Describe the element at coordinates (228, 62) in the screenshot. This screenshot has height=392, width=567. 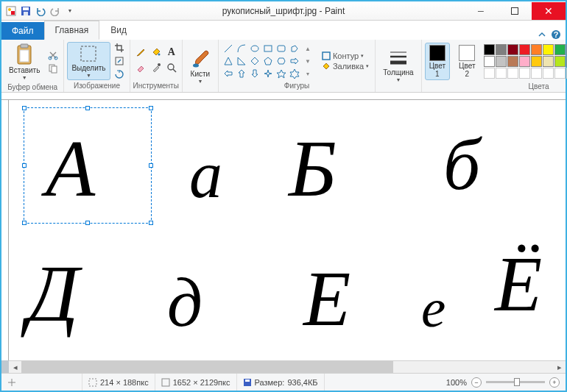
I see `shape-triangle` at that location.